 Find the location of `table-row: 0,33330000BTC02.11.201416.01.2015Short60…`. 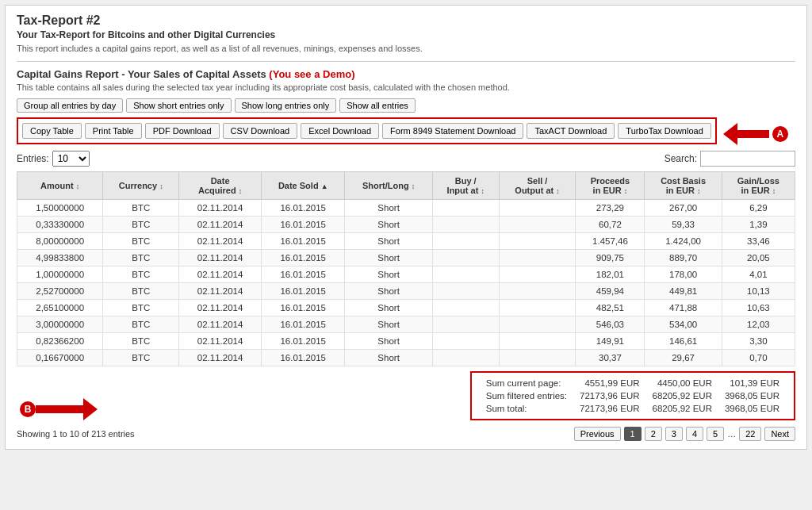

table-row: 0,33330000BTC02.11.201416.01.2015Short60… is located at coordinates (406, 225).